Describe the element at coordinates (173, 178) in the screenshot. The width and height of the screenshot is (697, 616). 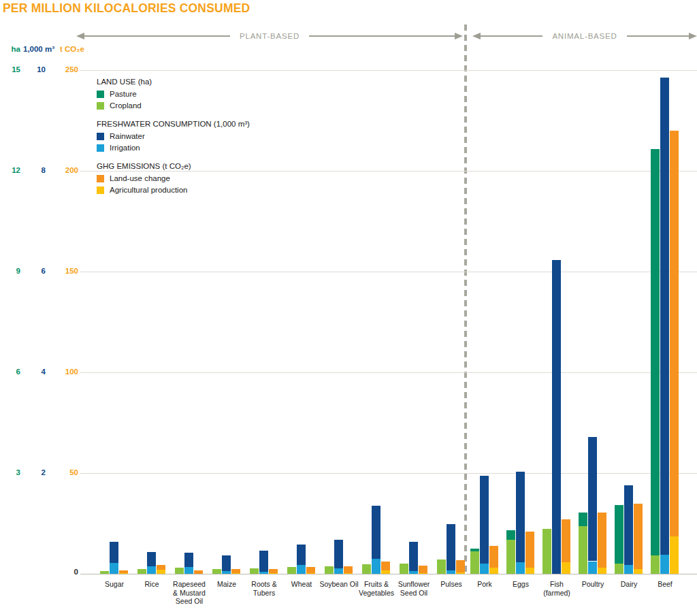
I see `legend-section: GHG EMISSIONS (t CO₂e)Land-use changeAgr…` at that location.